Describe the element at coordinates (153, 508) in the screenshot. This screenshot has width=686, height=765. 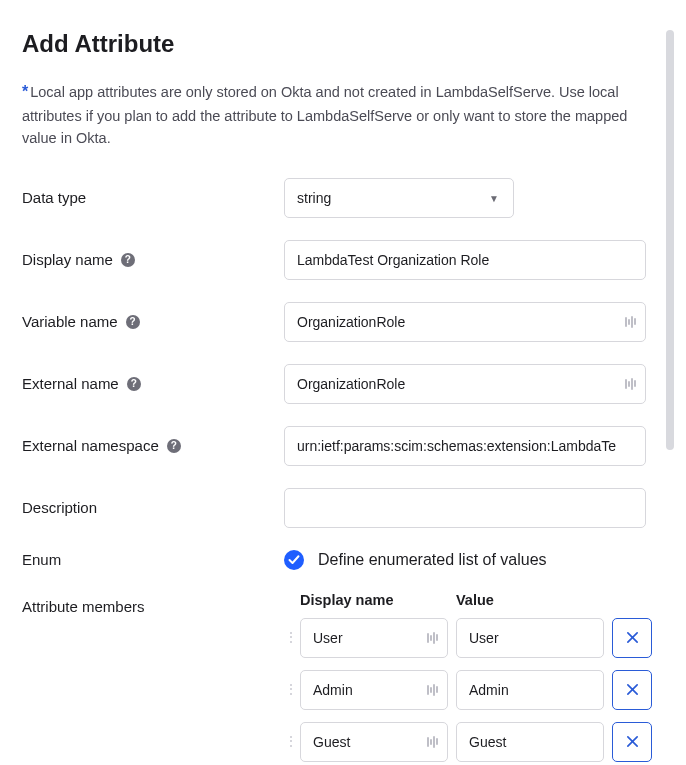
I see `label-description: Description` at that location.